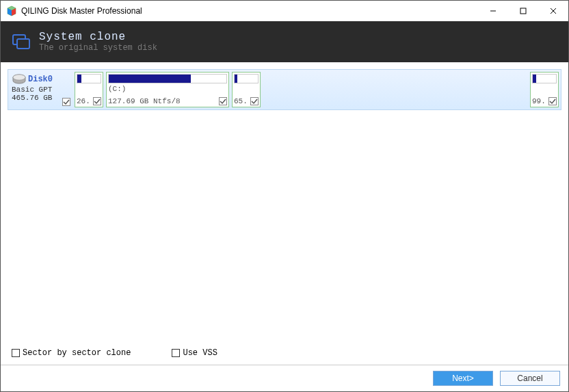  Describe the element at coordinates (523, 11) in the screenshot. I see `window-controls` at that location.